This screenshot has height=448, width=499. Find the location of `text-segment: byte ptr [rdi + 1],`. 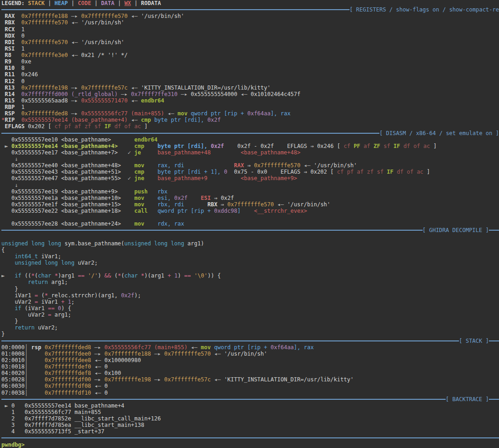

text-segment: byte ptr [rdi + 1], is located at coordinates (191, 172).